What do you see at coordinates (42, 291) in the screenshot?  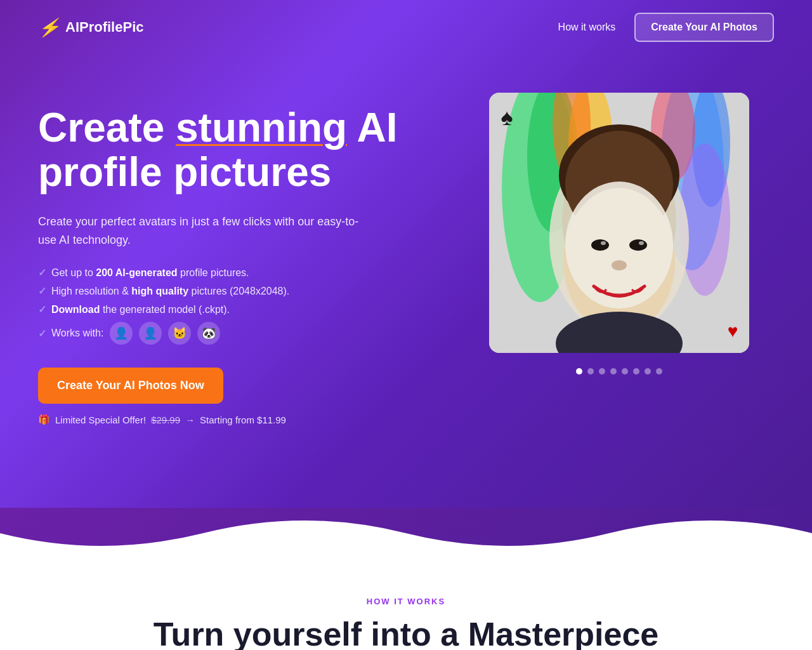 I see `check-icon-2: ✓` at bounding box center [42, 291].